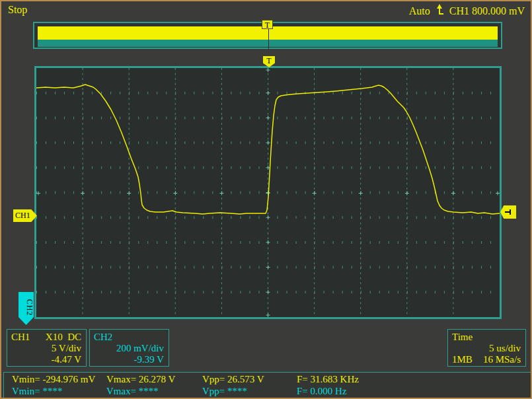  What do you see at coordinates (141, 385) in the screenshot?
I see `measure-vmax-column: Vmax= 26.278 V Vmax= ****` at bounding box center [141, 385].